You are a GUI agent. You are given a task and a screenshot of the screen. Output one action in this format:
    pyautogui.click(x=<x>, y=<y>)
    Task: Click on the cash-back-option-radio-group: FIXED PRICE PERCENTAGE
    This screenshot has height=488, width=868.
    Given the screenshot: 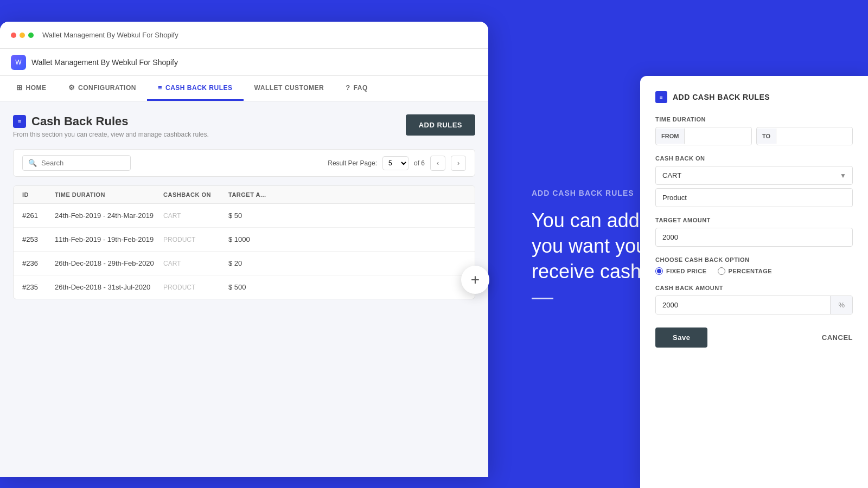 What is the action you would take?
    pyautogui.click(x=754, y=271)
    